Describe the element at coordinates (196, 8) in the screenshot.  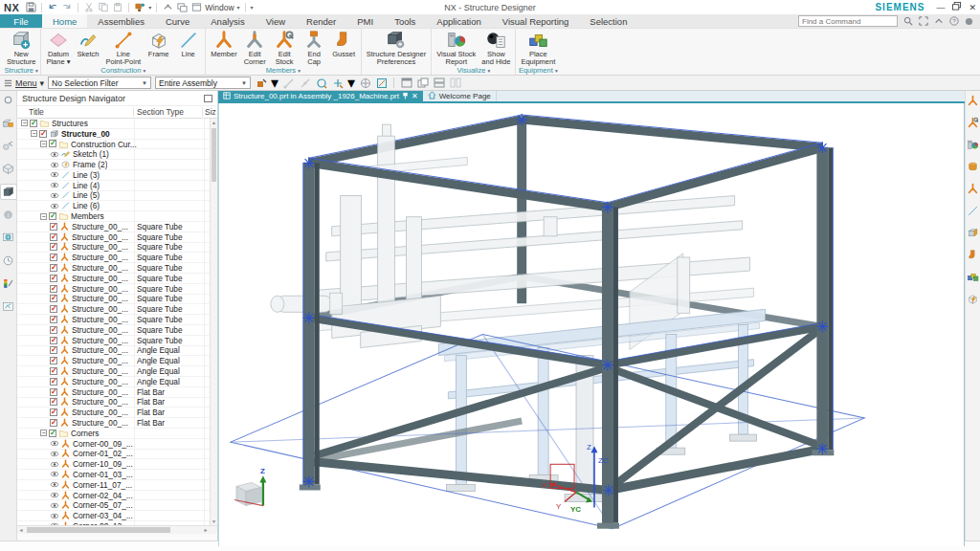
I see `window-icon` at that location.